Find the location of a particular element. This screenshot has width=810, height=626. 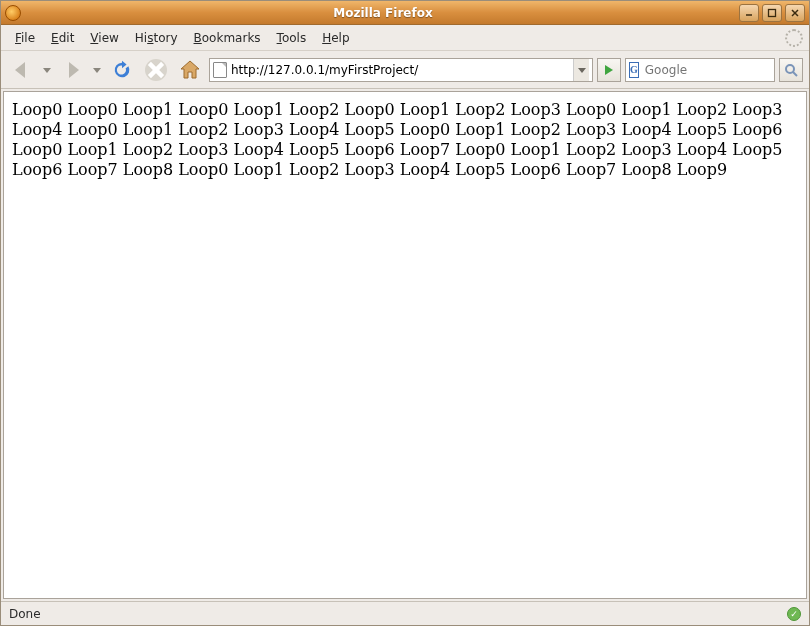

throbber-icon is located at coordinates (794, 38).